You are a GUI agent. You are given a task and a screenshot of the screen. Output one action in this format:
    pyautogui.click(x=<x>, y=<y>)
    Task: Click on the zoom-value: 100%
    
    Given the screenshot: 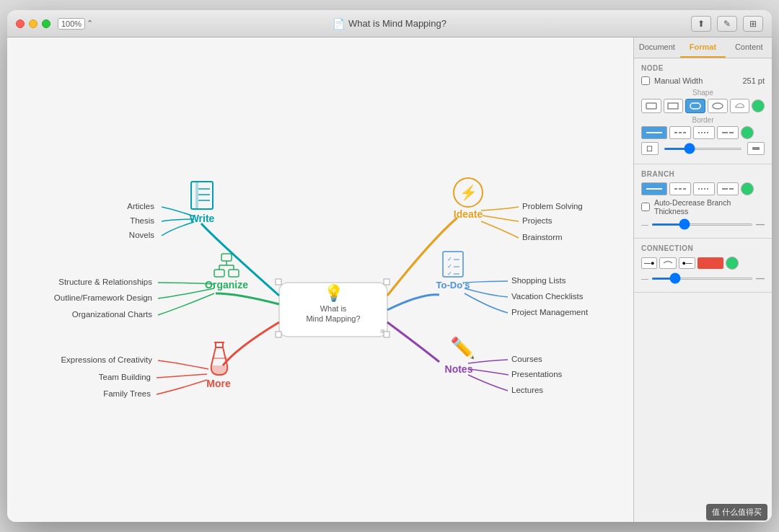 What is the action you would take?
    pyautogui.click(x=71, y=24)
    